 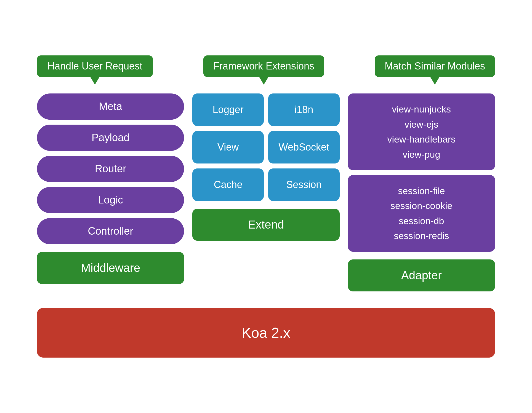 What do you see at coordinates (304, 147) in the screenshot?
I see `box-websocket: WebSocket` at bounding box center [304, 147].